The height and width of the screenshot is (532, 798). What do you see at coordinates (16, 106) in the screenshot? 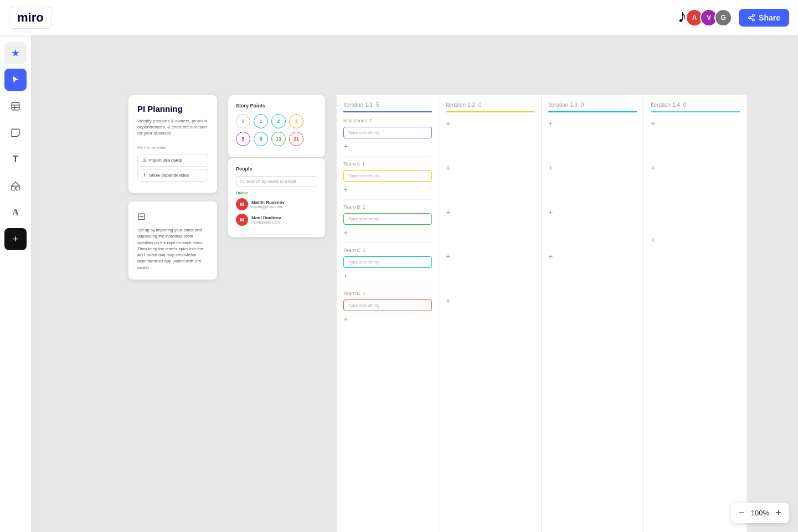
I see `table-tool` at bounding box center [16, 106].